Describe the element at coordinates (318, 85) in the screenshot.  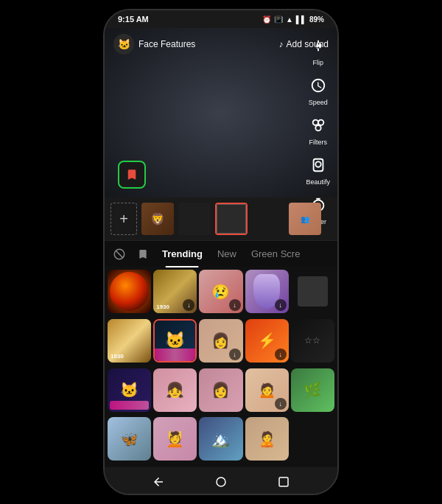
I see `speed-icon` at that location.